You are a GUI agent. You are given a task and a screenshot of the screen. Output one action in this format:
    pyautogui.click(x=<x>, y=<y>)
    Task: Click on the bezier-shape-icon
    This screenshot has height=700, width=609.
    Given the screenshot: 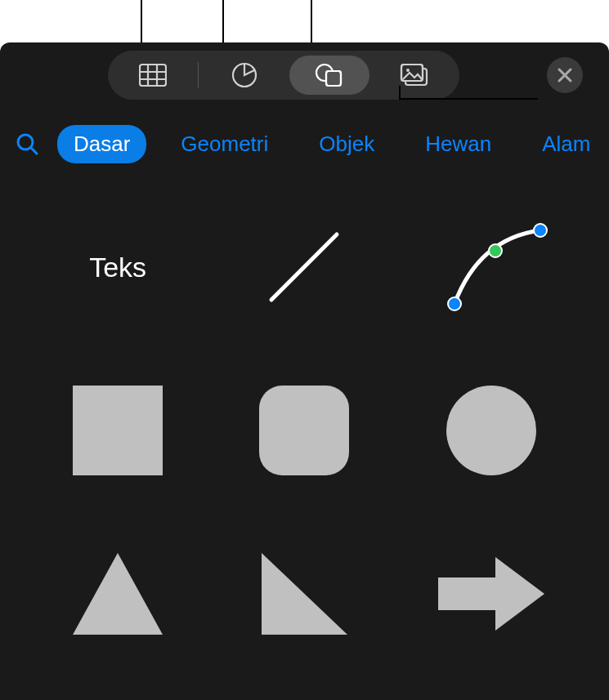 What is the action you would take?
    pyautogui.click(x=491, y=267)
    